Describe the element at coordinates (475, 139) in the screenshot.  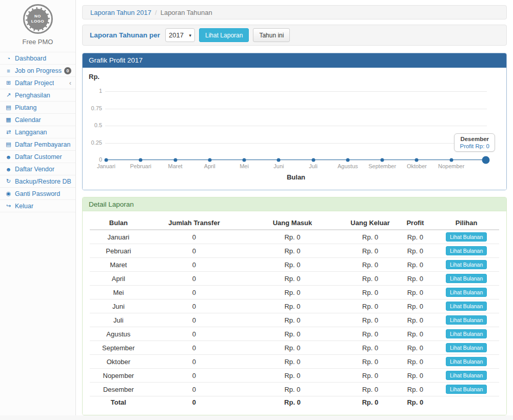
I see `tooltip-month: Desember` at that location.